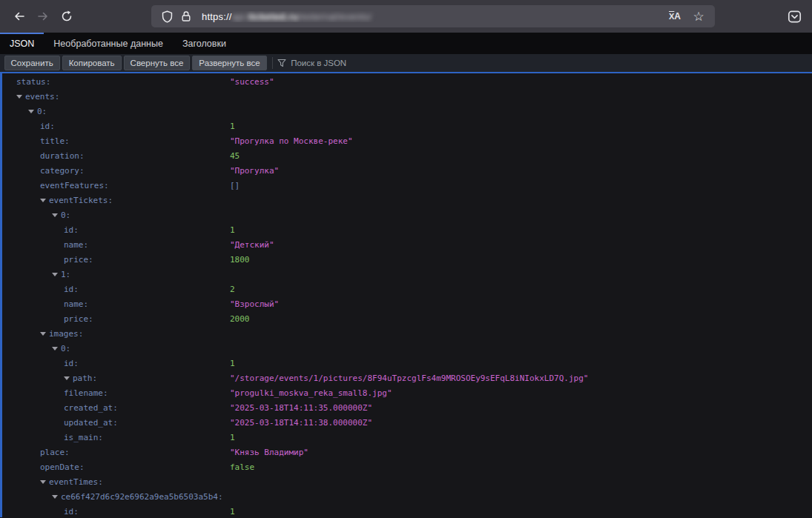 This screenshot has height=518, width=812. What do you see at coordinates (62, 467) in the screenshot?
I see `json-key: openDate:` at bounding box center [62, 467].